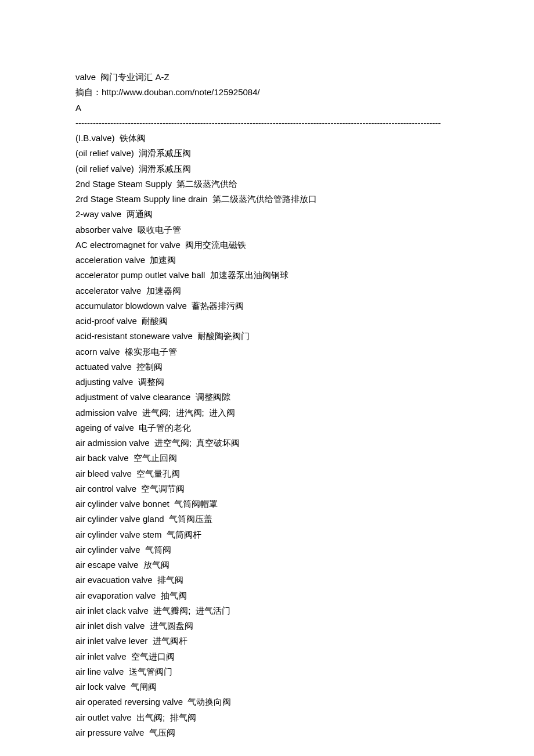  I want to click on glossary-entry: absorber valve 吸收电子管, so click(267, 230).